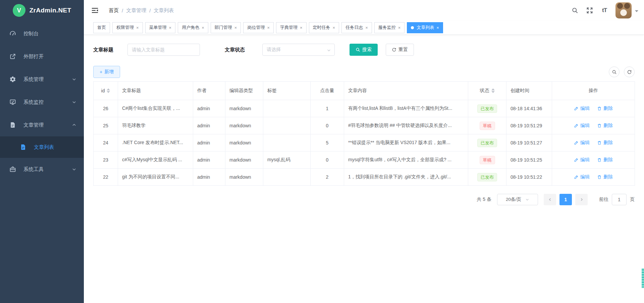 The image size is (644, 303). I want to click on sidebar-item-label: 文章列表, so click(55, 147).